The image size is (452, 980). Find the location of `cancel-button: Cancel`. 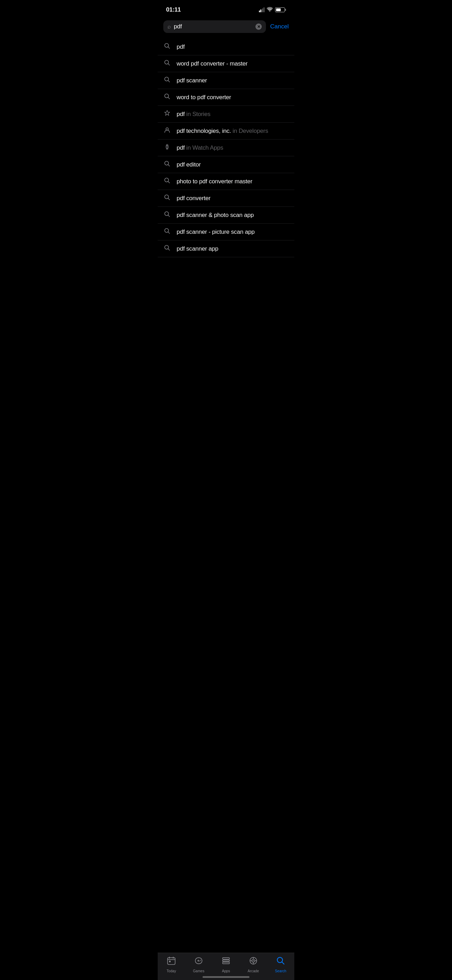

cancel-button: Cancel is located at coordinates (279, 27).